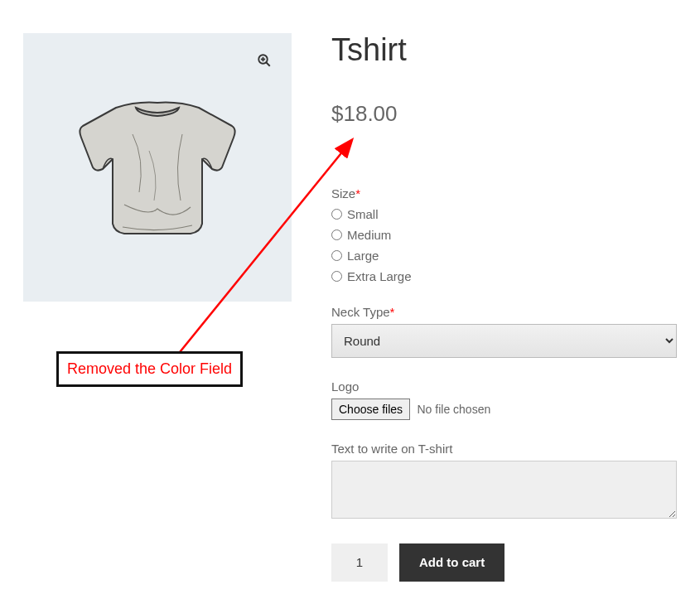 This screenshot has width=700, height=599. What do you see at coordinates (379, 277) in the screenshot?
I see `size-option-label: Extra Large` at bounding box center [379, 277].